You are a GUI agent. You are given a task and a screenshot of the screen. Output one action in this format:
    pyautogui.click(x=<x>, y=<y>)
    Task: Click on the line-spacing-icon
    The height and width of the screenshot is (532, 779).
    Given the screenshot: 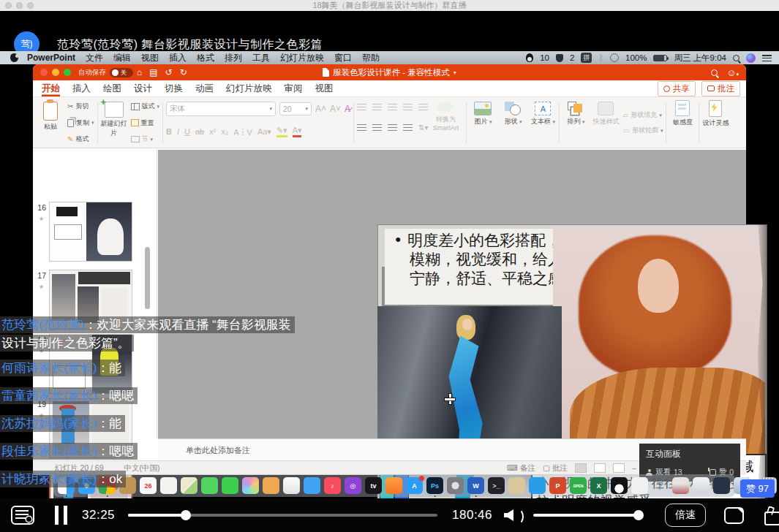 What is the action you would take?
    pyautogui.click(x=423, y=107)
    